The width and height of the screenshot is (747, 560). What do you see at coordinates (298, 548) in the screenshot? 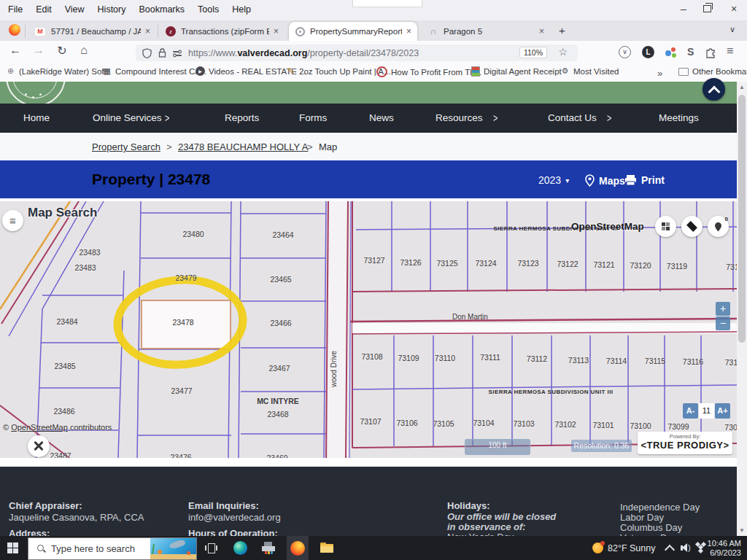
I see `firefox-taskbar-icon` at bounding box center [298, 548].